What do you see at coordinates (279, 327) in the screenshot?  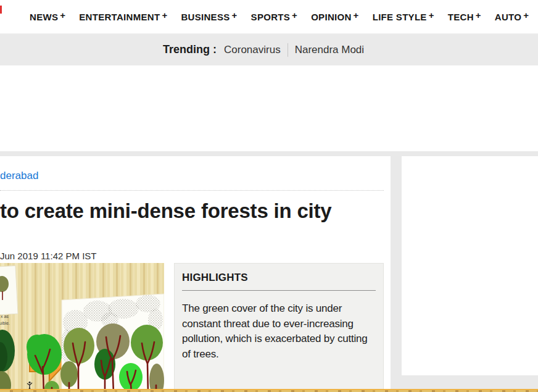 I see `highlights-box: HIGHLIGHTS The green cover of the city i…` at bounding box center [279, 327].